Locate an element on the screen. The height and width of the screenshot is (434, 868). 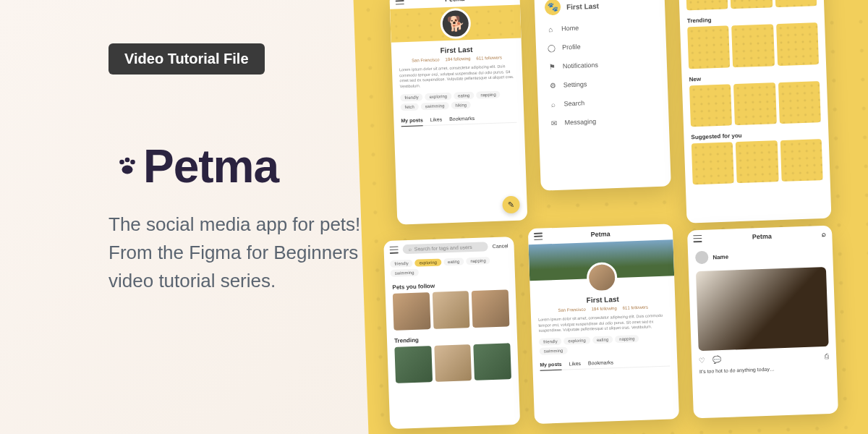
comment-icon: 💬 is located at coordinates (717, 360).